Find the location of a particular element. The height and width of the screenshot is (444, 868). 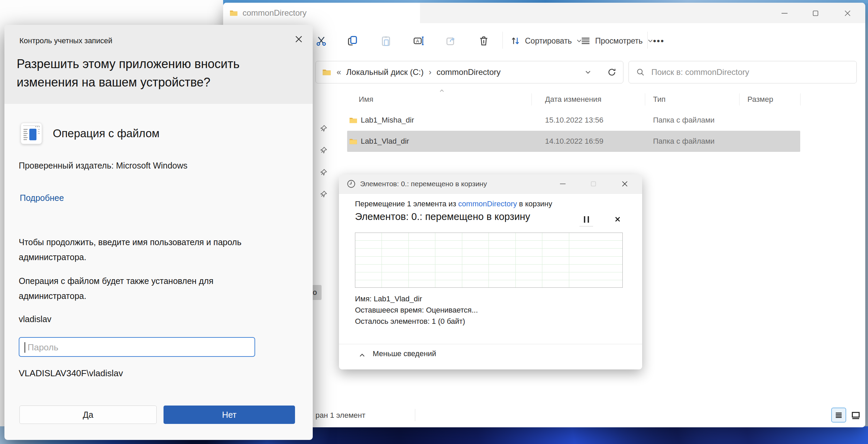

address-bar: « Локальный диск (C:) › commonDirectory is located at coordinates (469, 72).